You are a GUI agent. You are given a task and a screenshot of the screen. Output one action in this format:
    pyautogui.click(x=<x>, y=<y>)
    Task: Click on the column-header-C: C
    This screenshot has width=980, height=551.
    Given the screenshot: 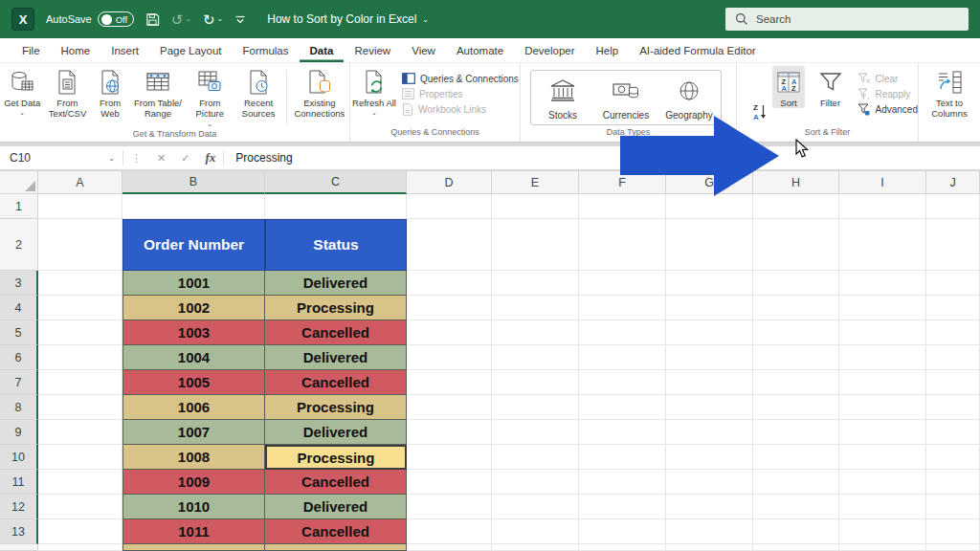 What is the action you would take?
    pyautogui.click(x=336, y=183)
    